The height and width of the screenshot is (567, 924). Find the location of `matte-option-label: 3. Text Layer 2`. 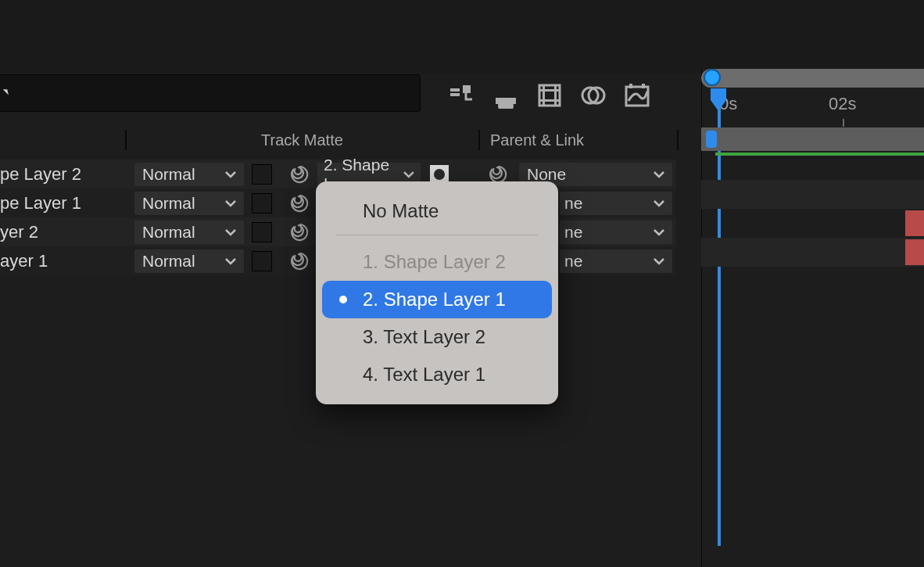

matte-option-label: 3. Text Layer 2 is located at coordinates (424, 337).